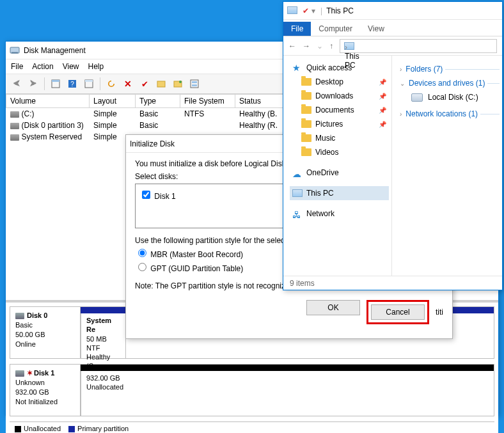  Describe the element at coordinates (398, 312) in the screenshot. I see `cancel-button: Cancel` at that location.